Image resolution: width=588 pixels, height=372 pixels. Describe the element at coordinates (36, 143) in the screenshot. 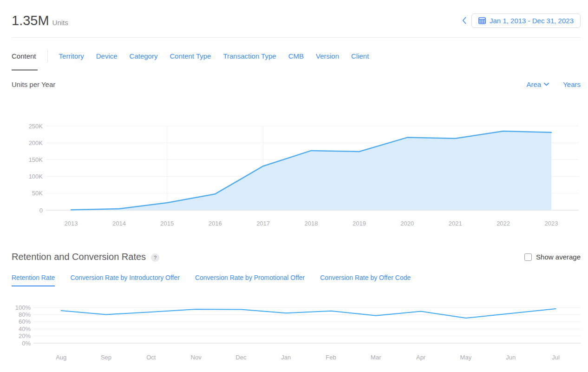

I see `svg-text: 200K` at that location.